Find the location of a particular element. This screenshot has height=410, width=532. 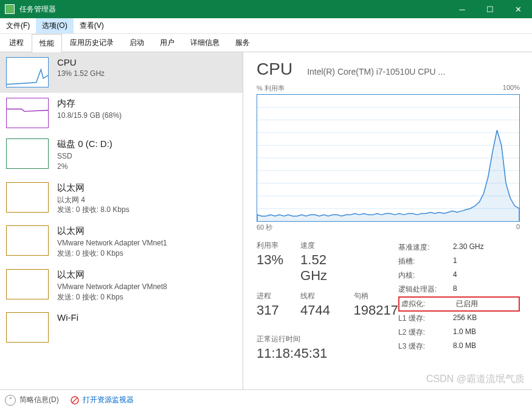

uptime-label: 正常运行时间 is located at coordinates (327, 339).